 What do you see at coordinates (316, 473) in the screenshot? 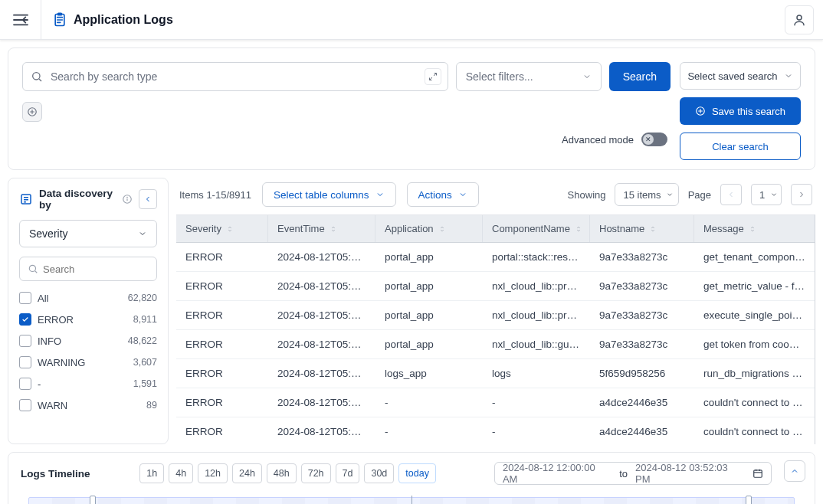
I see `range-button: 72h` at bounding box center [316, 473].